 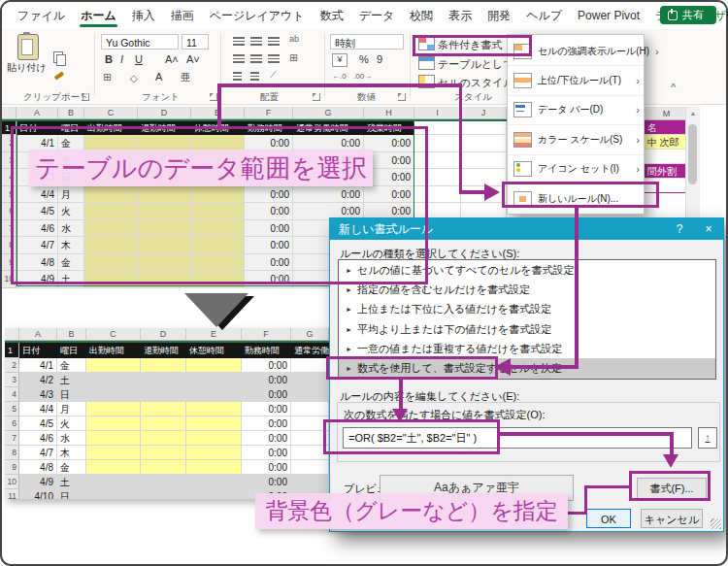 I want to click on row-header: 8, so click(x=12, y=452).